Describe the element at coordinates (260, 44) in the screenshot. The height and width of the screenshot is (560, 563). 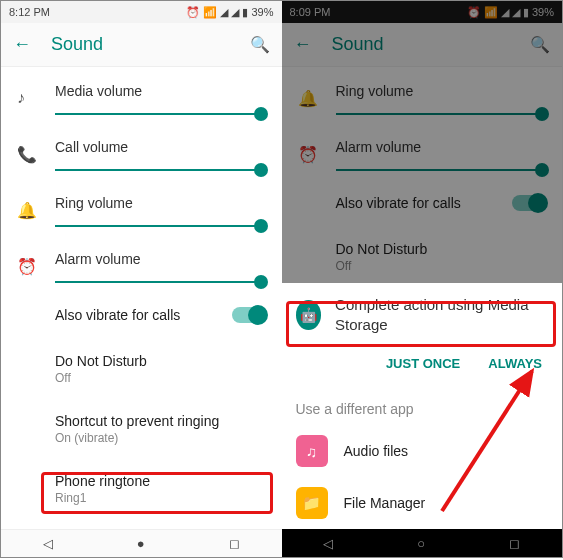
I see `search-button: 🔍` at that location.